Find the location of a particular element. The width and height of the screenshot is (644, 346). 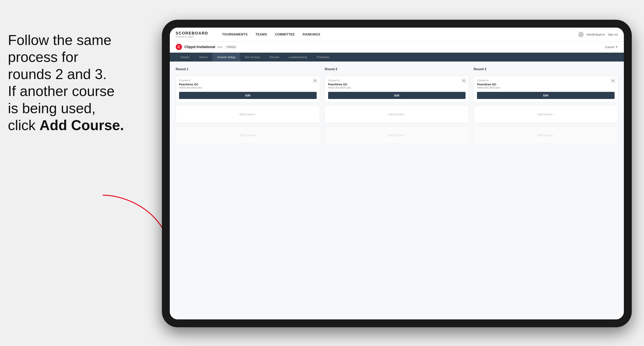

hosting-badge: Hosting is located at coordinates (231, 47).